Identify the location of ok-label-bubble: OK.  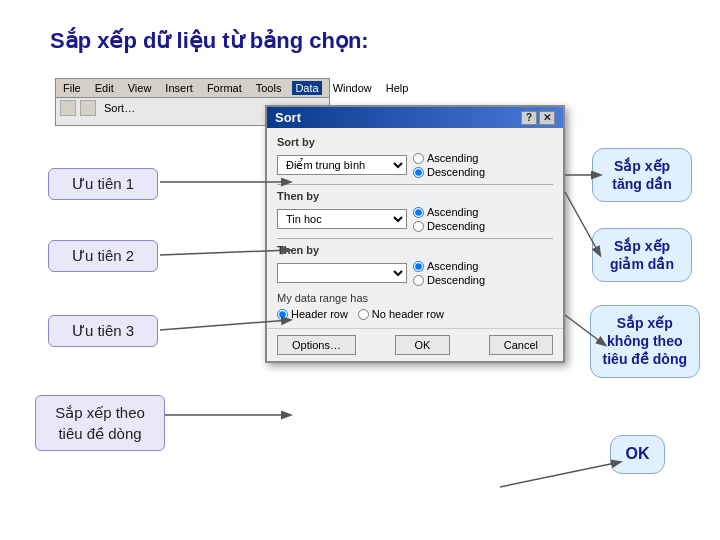
(638, 454).